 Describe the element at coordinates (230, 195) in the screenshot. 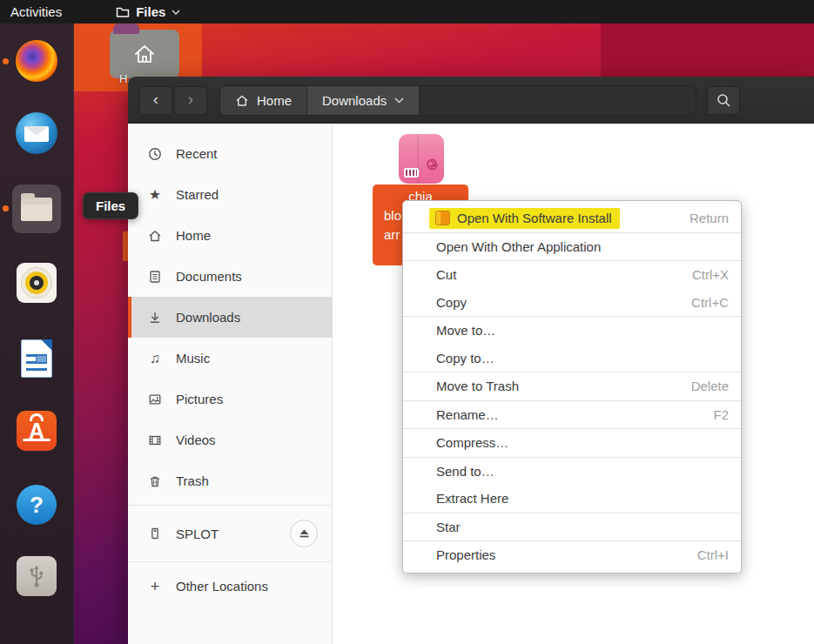

I see `sidebar-item-starred: ★ Starred` at that location.